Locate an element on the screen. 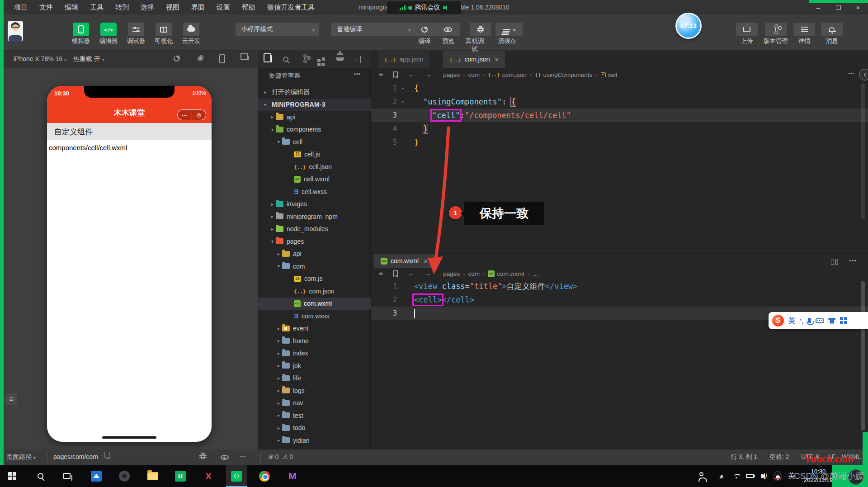 This screenshot has width=868, height=487. tree-item-life: ▸life is located at coordinates (315, 378).